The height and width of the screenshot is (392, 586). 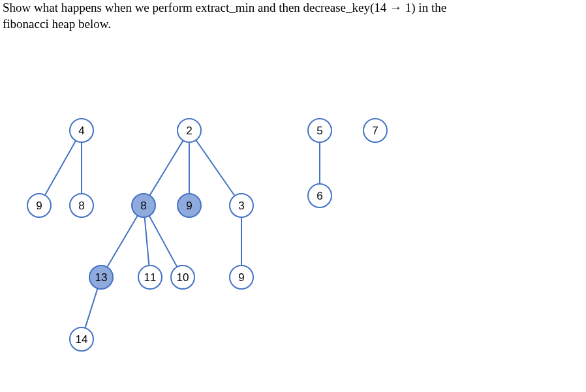 What do you see at coordinates (241, 205) in the screenshot?
I see `heap-node: 3` at bounding box center [241, 205].